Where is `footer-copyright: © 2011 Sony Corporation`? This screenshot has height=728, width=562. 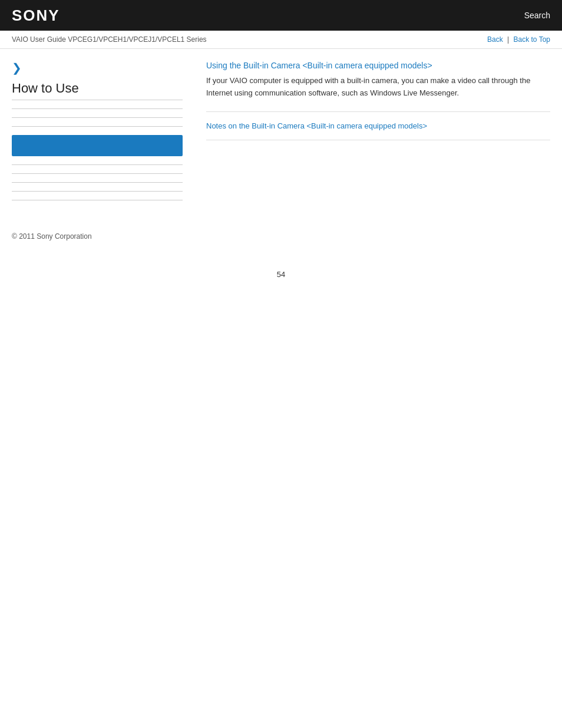
footer-copyright: © 2011 Sony Corporation is located at coordinates (281, 233).